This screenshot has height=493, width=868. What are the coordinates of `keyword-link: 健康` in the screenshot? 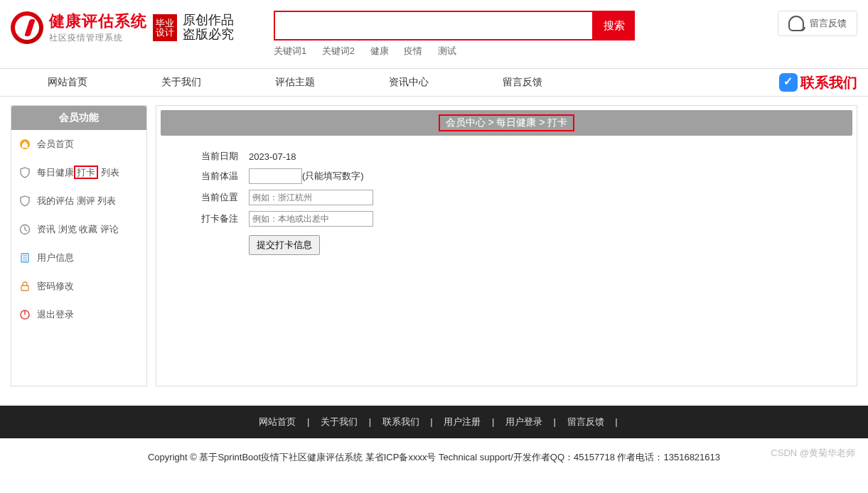 It's located at (380, 51).